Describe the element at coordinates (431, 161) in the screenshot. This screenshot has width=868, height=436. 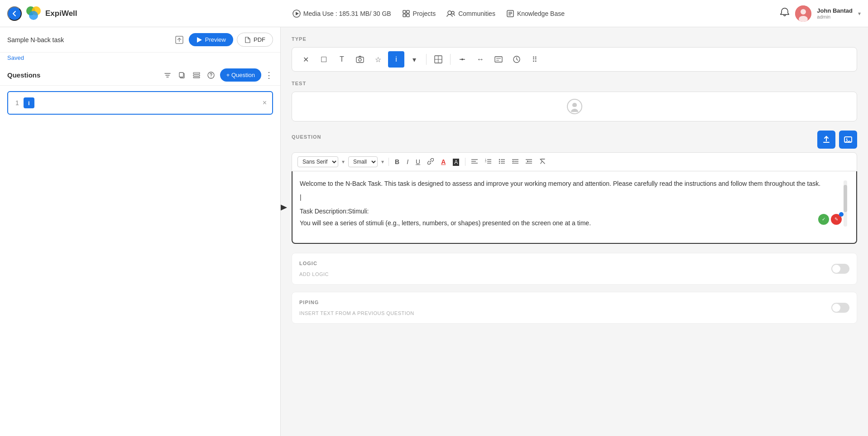
I see `link-icon` at that location.